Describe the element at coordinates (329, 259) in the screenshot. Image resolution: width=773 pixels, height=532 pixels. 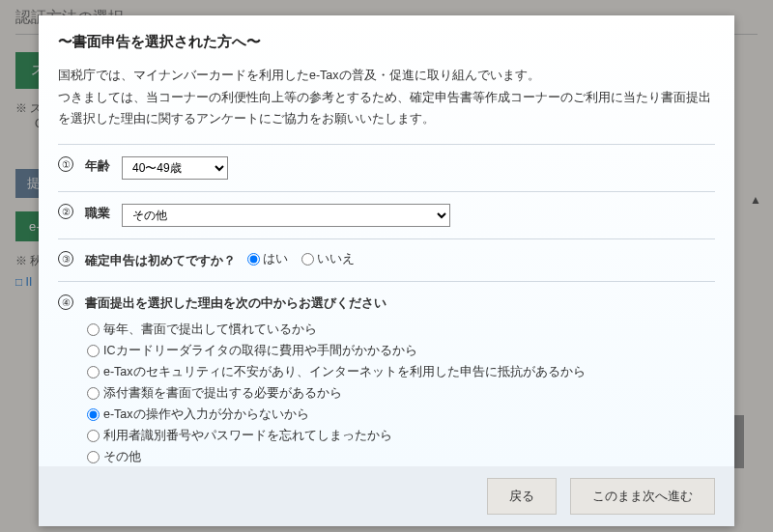
I see `radio-no-wrapper: いいえ` at that location.